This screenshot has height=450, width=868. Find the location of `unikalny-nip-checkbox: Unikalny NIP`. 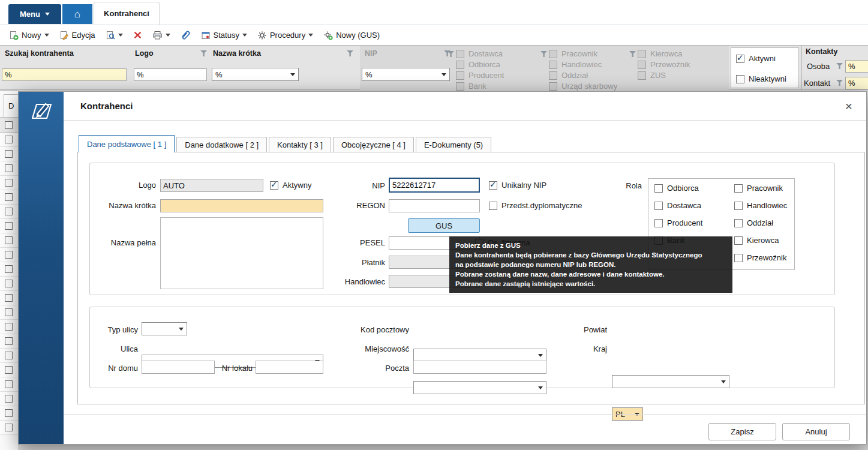

unikalny-nip-checkbox: Unikalny NIP is located at coordinates (518, 185).